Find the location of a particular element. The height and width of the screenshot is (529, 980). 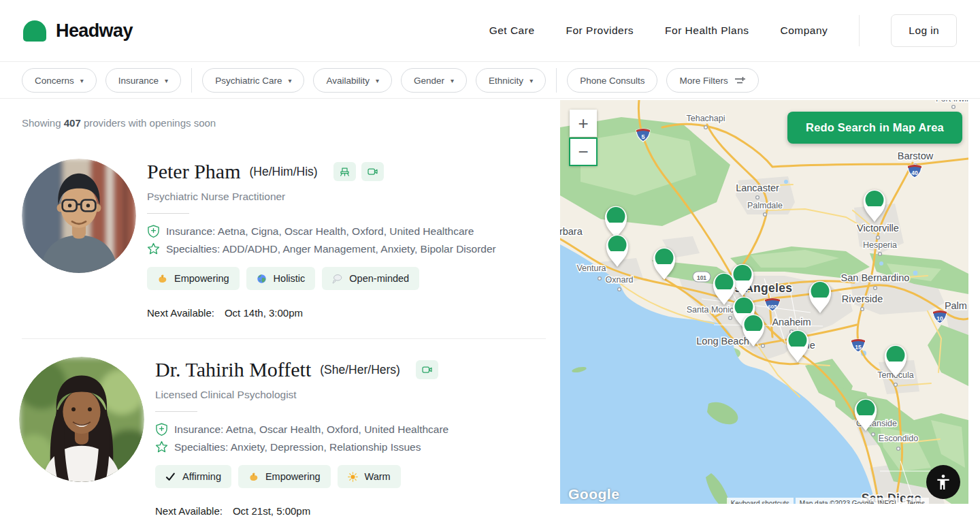

nav-for-providers: For Providers is located at coordinates (600, 31).